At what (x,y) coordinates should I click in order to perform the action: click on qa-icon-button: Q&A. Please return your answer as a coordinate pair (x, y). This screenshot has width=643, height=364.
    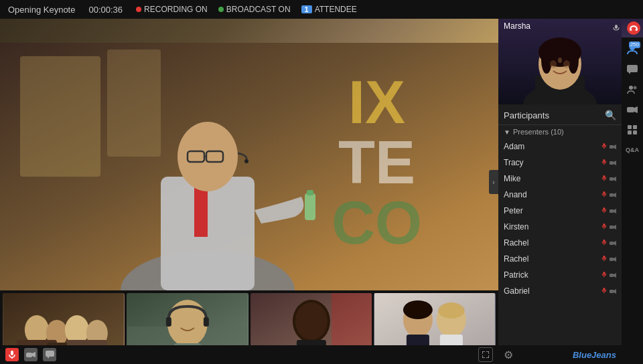
    Looking at the image, I should click on (632, 150).